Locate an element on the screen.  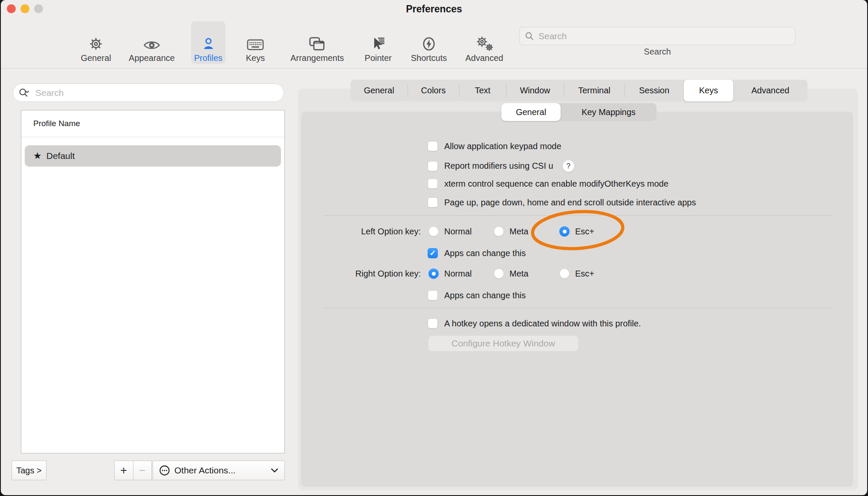
left-option-esc-radio is located at coordinates (564, 231).